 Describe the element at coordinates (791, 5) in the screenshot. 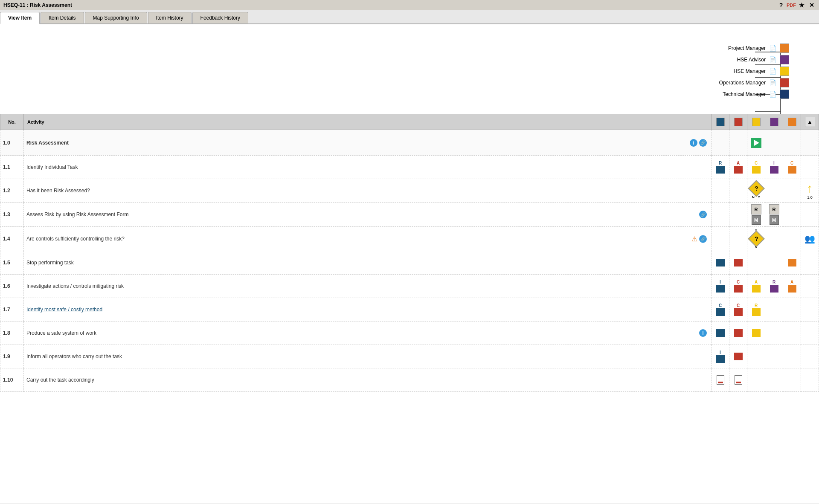

I see `pdf-icon: PDF` at that location.